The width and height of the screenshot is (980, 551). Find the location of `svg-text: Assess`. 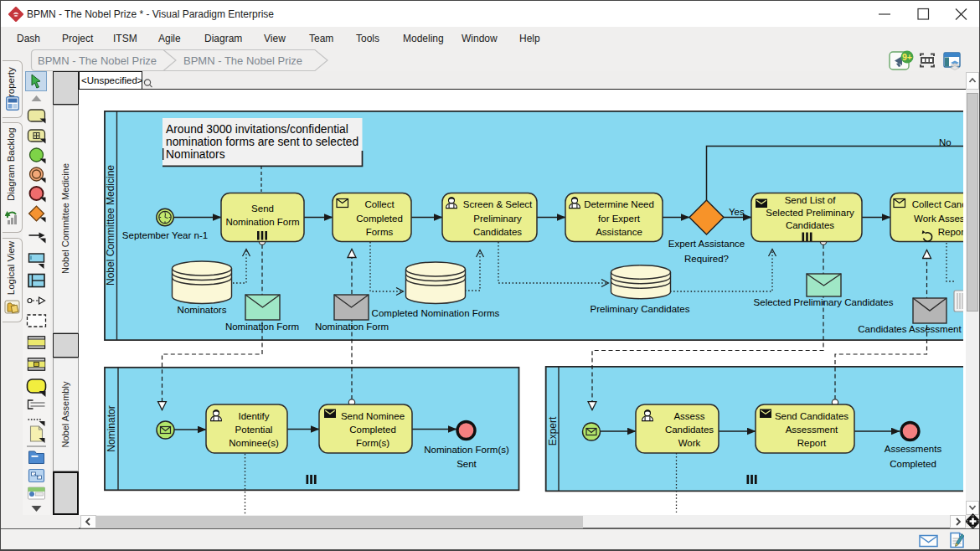

svg-text: Assess is located at coordinates (689, 416).